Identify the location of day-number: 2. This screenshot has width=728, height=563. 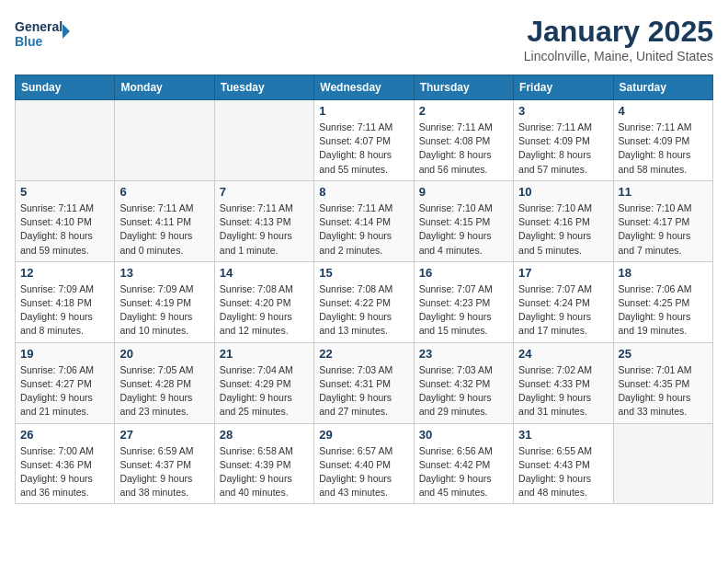
(463, 110).